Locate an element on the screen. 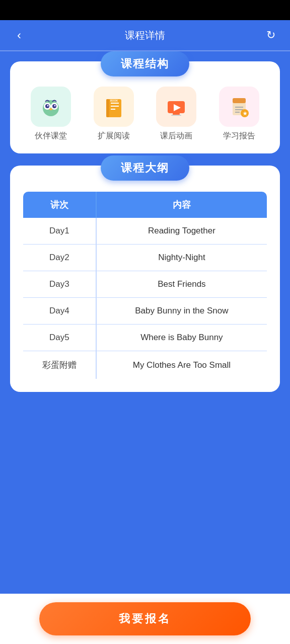 This screenshot has width=290, height=644. bottom-bar: 我要报名 is located at coordinates (145, 619).